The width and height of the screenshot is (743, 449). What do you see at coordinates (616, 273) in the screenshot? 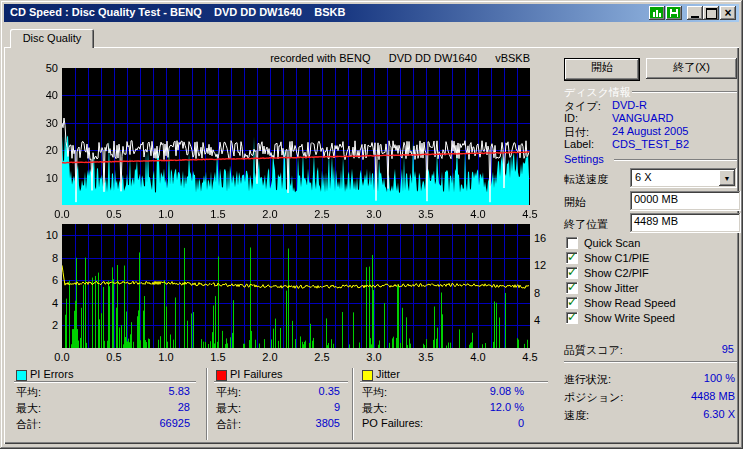
I see `checkbox-label: Show C2/PIF` at bounding box center [616, 273].